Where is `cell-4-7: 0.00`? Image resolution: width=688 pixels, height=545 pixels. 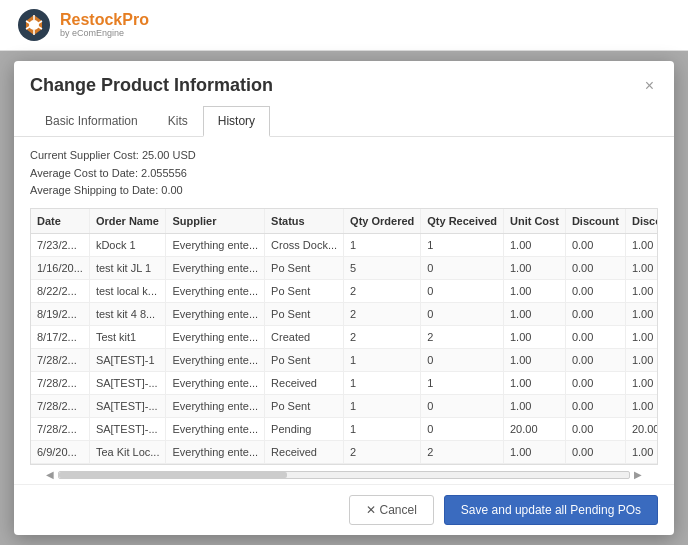
cell-4-7: 0.00 is located at coordinates (595, 338).